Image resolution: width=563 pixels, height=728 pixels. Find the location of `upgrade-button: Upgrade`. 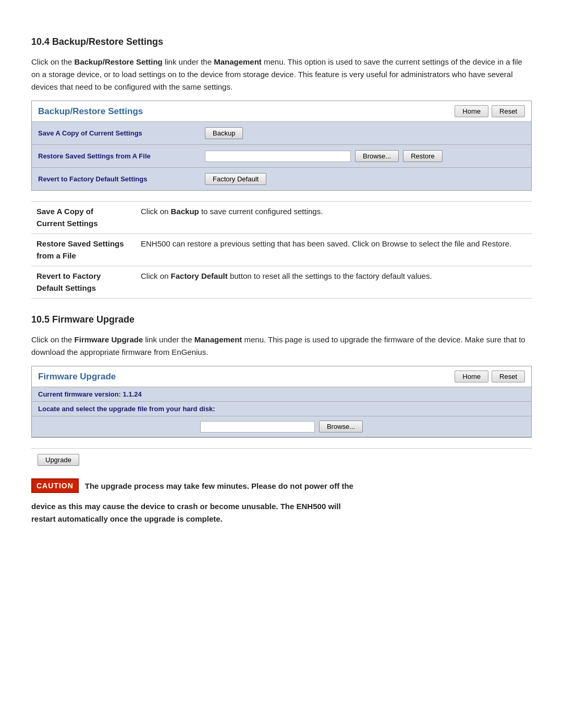

upgrade-button: Upgrade is located at coordinates (58, 460).